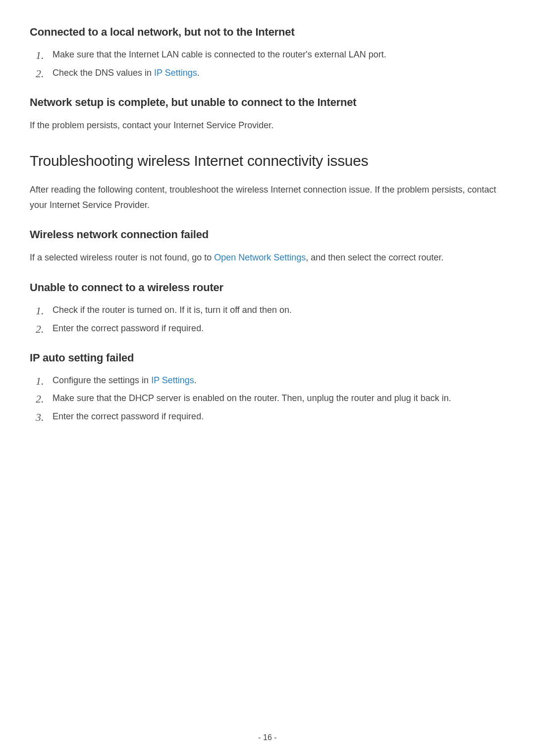 This screenshot has height=756, width=535. Describe the element at coordinates (270, 380) in the screenshot. I see `list-item: 1. Configure the settings in IP Settings…` at that location.